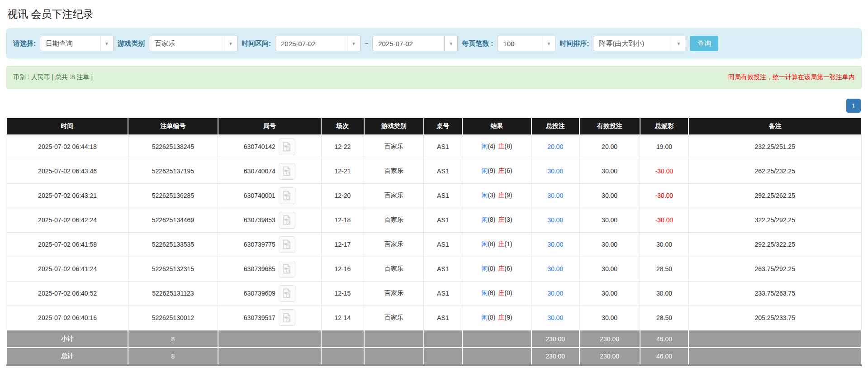 The width and height of the screenshot is (868, 368). Describe the element at coordinates (508, 317) in the screenshot. I see `result-banker-score: (9)` at that location.